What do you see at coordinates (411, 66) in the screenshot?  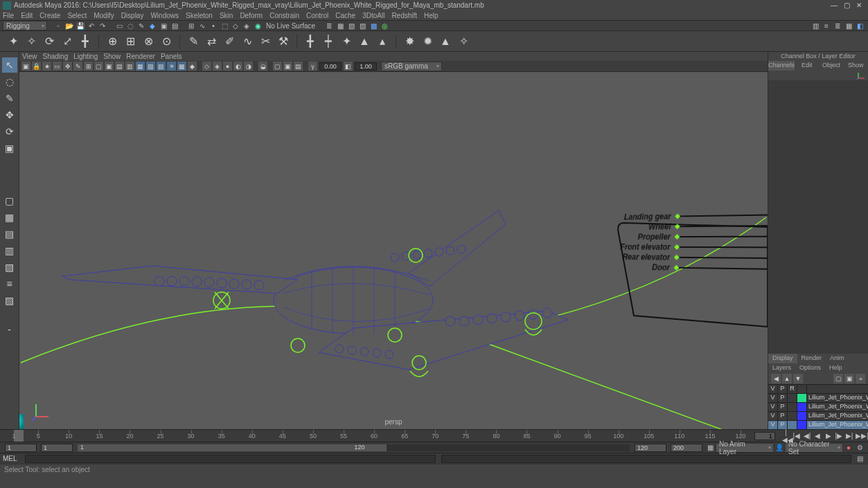 I see `vp-colorspace-dropdown: sRGB gamma` at bounding box center [411, 66].